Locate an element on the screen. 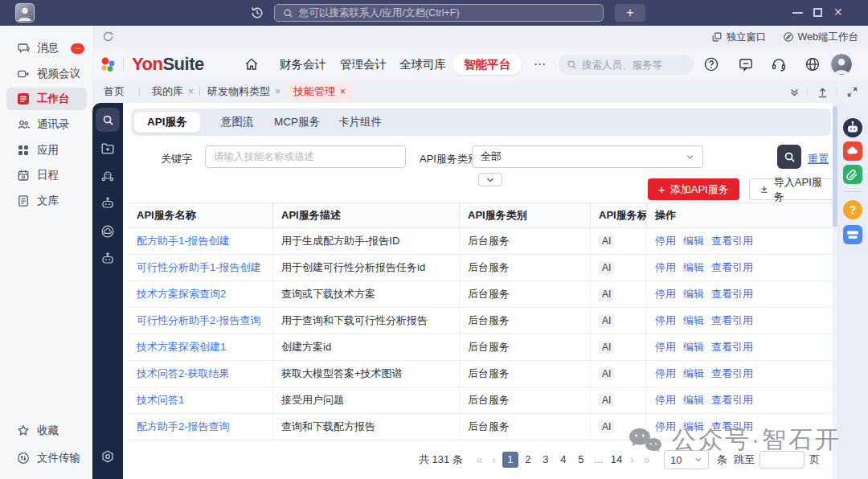  close-button: ✕ is located at coordinates (838, 12).